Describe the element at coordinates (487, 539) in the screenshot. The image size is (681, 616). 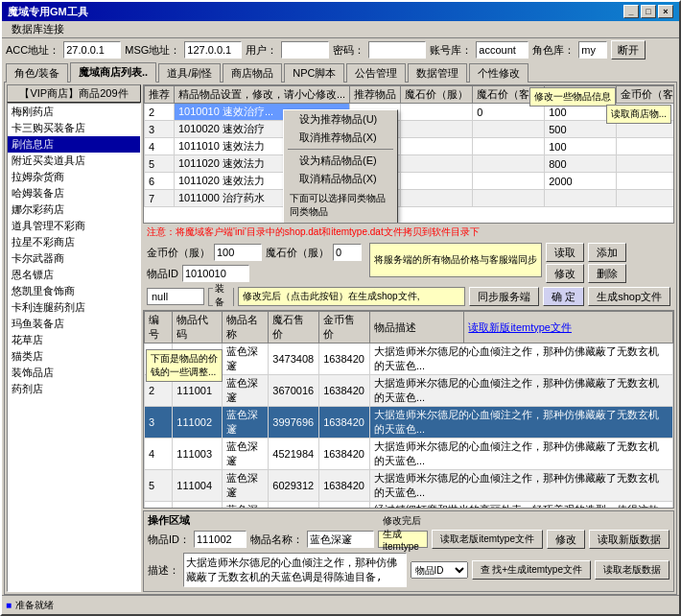
I see `ops-read-old-itemtype-btn: 读取老版itemtype文件` at that location.